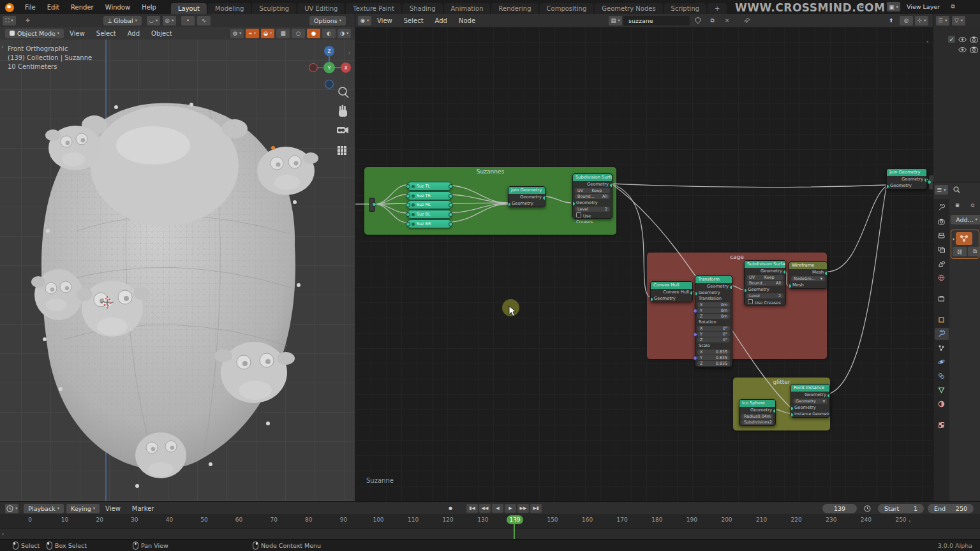 This screenshot has height=551, width=980. What do you see at coordinates (808, 279) in the screenshot?
I see `node-group-selector: NodeGro...▾` at bounding box center [808, 279].